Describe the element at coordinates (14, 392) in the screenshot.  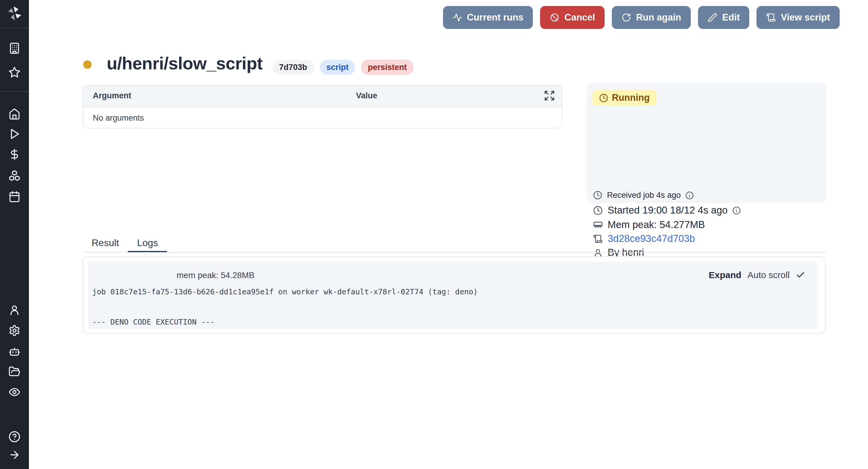
I see `sidebar-item-audit-logs` at that location.